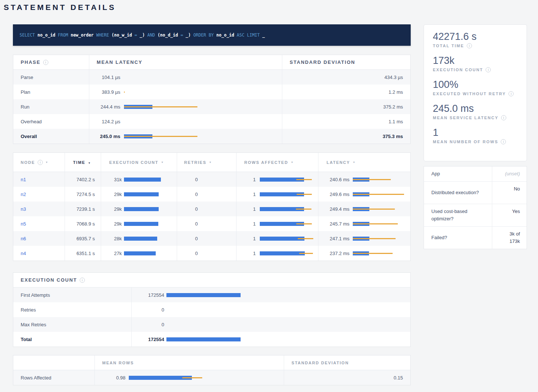 Image resolution: width=538 pixels, height=392 pixels. Describe the element at coordinates (24, 162) in the screenshot. I see `node-header-label: NODE` at that location.